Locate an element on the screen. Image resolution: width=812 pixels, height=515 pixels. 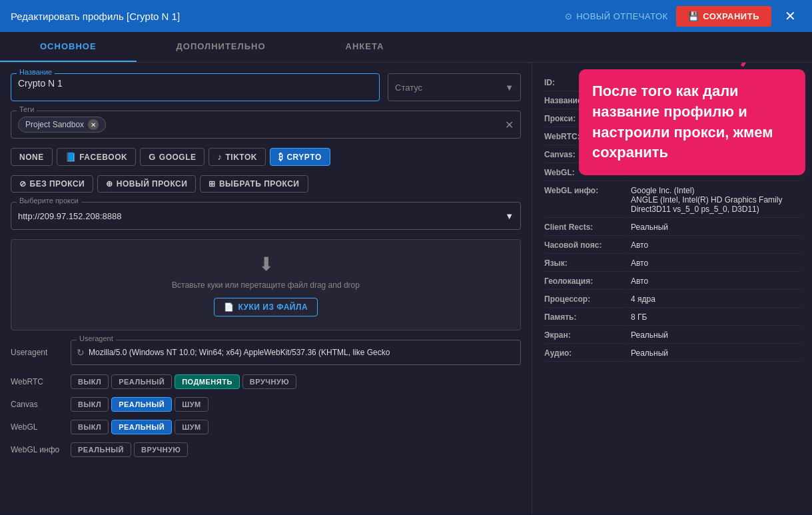
webgl-label: WebGL is located at coordinates (37, 427).